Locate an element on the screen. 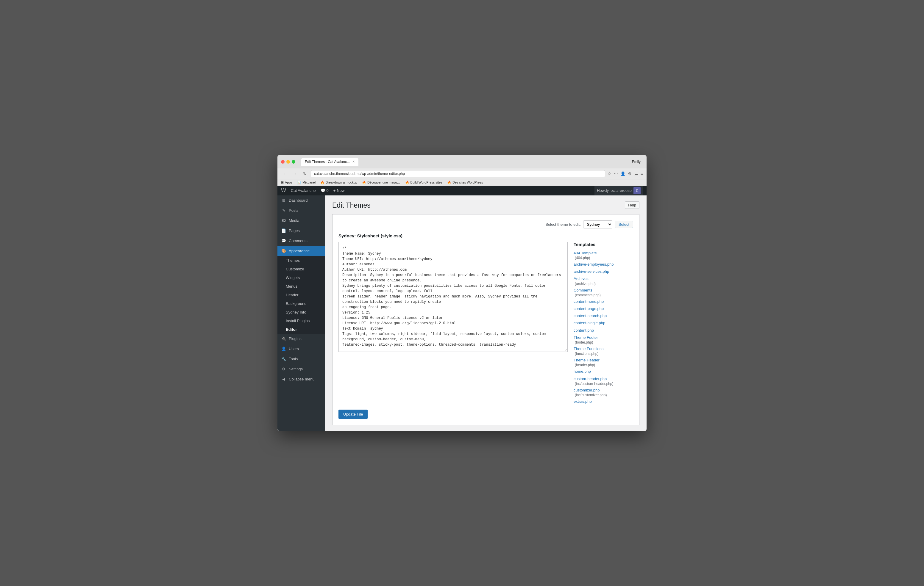 Image resolution: width=924 pixels, height=586 pixels. template-file-header: (header.php) is located at coordinates (604, 365).